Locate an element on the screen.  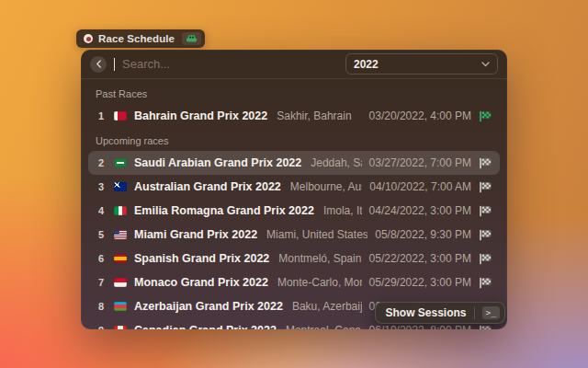
command-tab: Race Schedule is located at coordinates (141, 39).